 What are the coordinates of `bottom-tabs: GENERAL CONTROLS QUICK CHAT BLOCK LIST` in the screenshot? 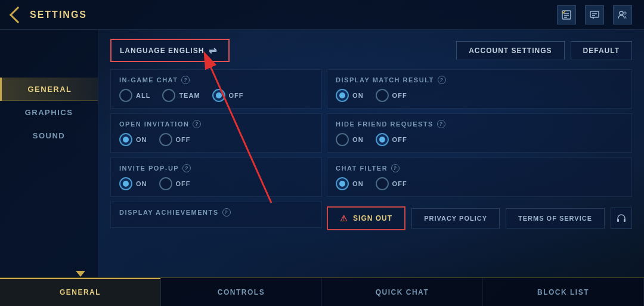 It's located at (322, 292).